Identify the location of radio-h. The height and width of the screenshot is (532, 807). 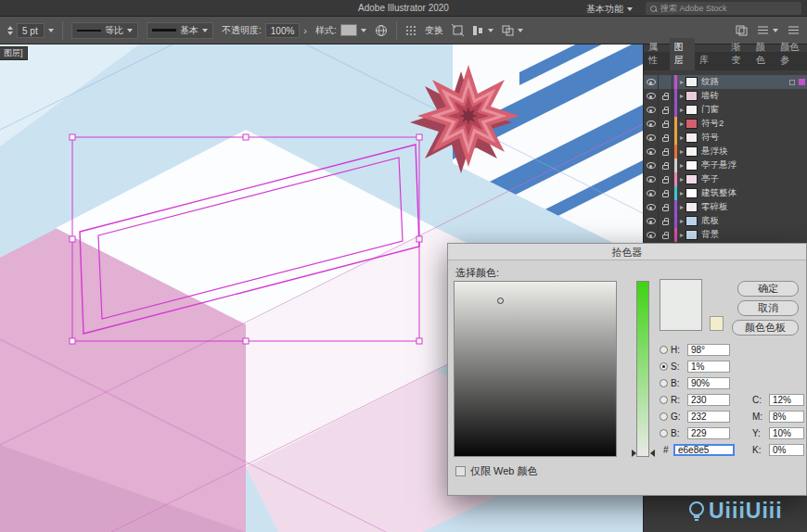
(664, 350).